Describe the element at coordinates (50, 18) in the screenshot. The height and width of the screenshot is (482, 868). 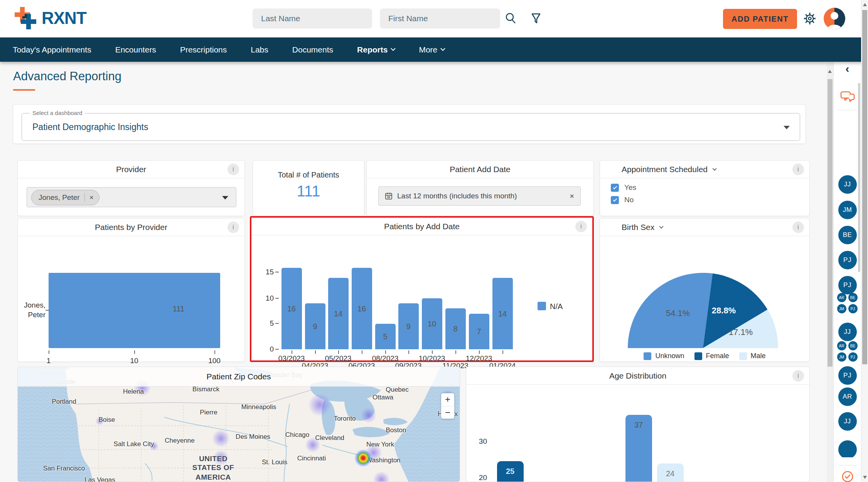
I see `rxnt-logo: RXNT` at that location.